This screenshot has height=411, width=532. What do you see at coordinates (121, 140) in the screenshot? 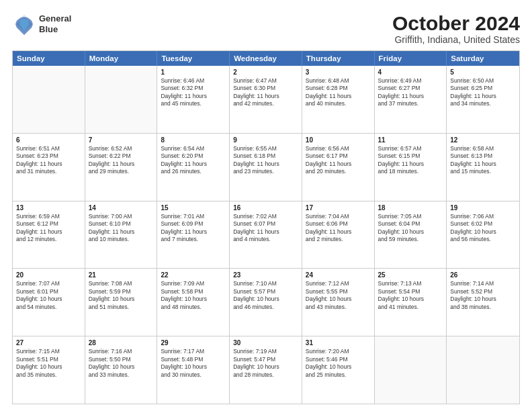
I see `day-number: 7` at bounding box center [121, 140].